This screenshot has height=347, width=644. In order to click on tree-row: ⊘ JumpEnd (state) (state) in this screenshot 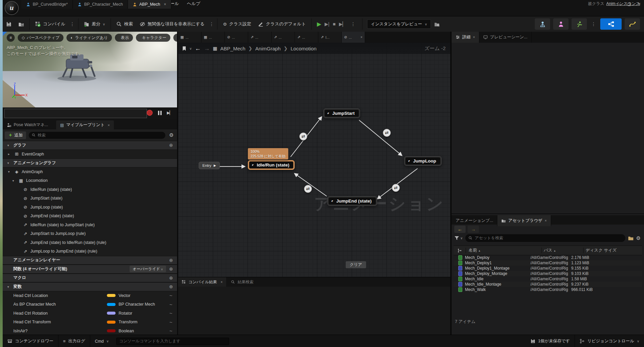, I will do `click(90, 216)`.